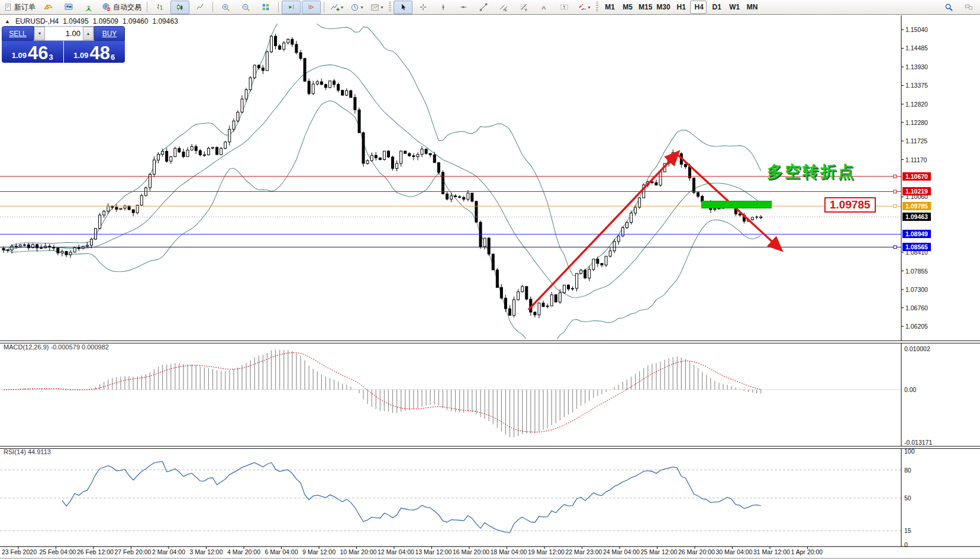 Image resolution: width=980 pixels, height=559 pixels. Describe the element at coordinates (225, 7) in the screenshot. I see `zoom-in-button` at that location.